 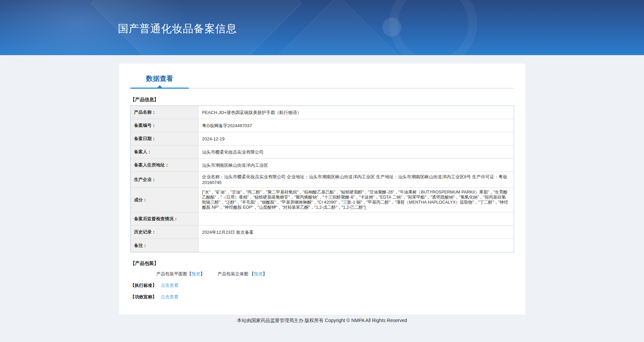 What do you see at coordinates (322, 297) in the screenshot?
I see `efficacy-line: 【功效宣称】点击查看` at bounding box center [322, 297].